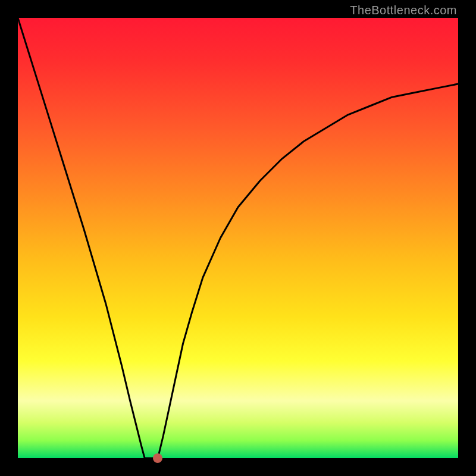  What do you see at coordinates (403, 11) in the screenshot?
I see `watermark-label: TheBottleneck.com` at bounding box center [403, 11].